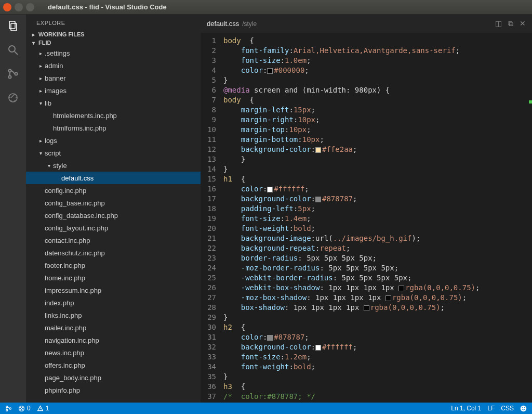 This screenshot has height=414, width=532. What do you see at coordinates (113, 290) in the screenshot?
I see `file-item: impressum.inc.php` at bounding box center [113, 290].